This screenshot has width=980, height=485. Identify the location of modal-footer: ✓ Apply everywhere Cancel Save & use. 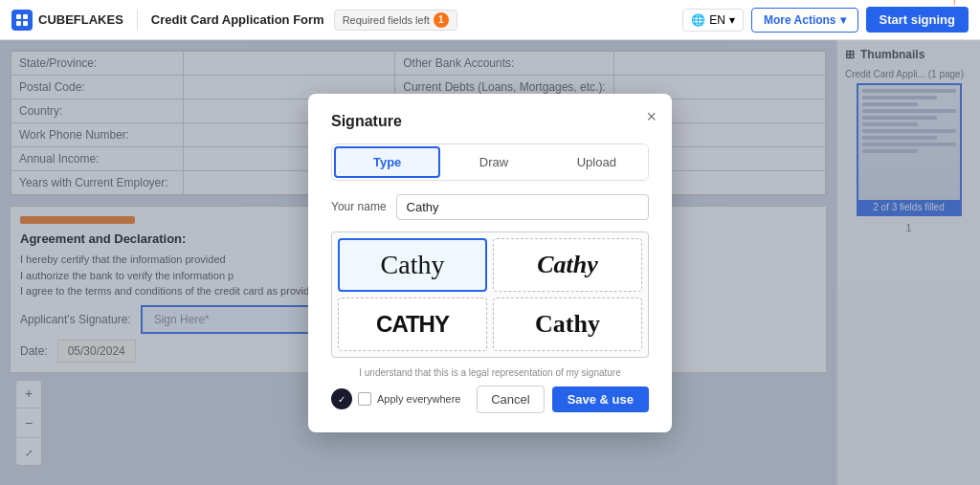
(490, 400).